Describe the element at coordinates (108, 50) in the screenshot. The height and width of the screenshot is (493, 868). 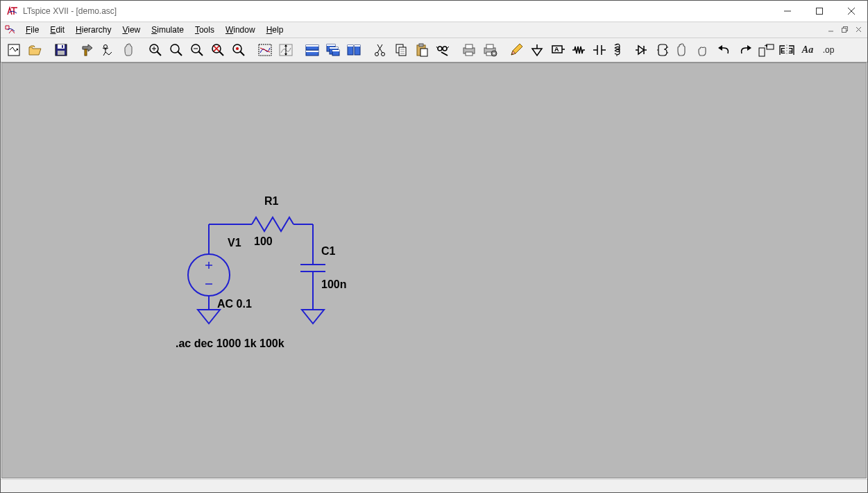
I see `run-button` at that location.